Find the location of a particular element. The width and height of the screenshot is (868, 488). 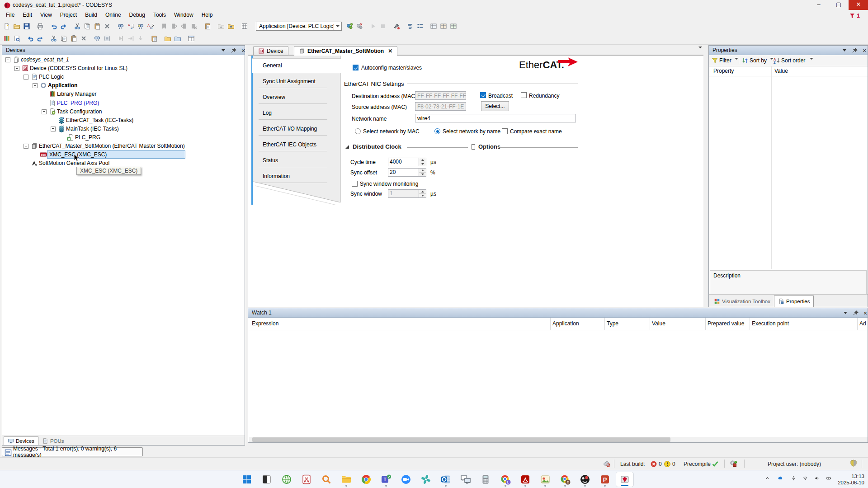

taskbar-file-explorer-icon is located at coordinates (346, 479).